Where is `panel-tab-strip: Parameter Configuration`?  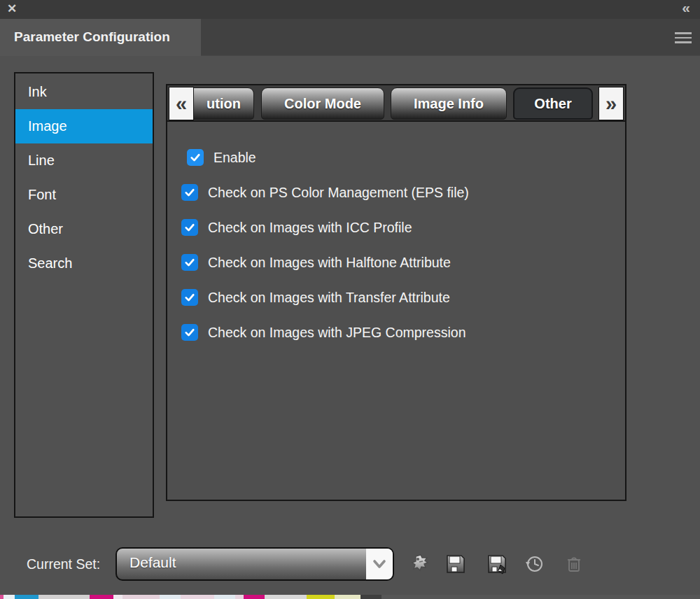
panel-tab-strip: Parameter Configuration is located at coordinates (350, 38).